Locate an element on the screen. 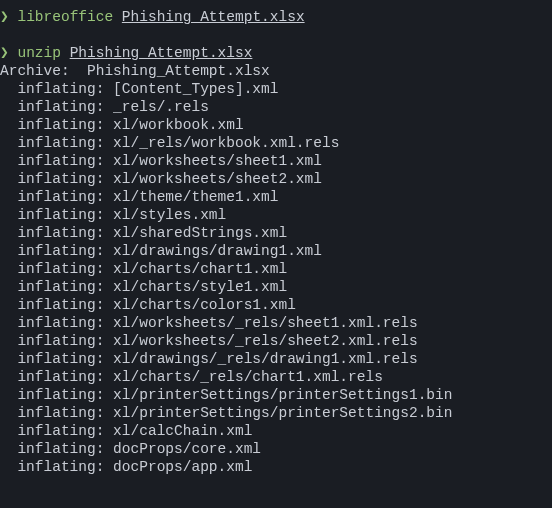 This screenshot has height=508, width=552. terminal-line: inflating: [Content_Types].xml is located at coordinates (276, 89).